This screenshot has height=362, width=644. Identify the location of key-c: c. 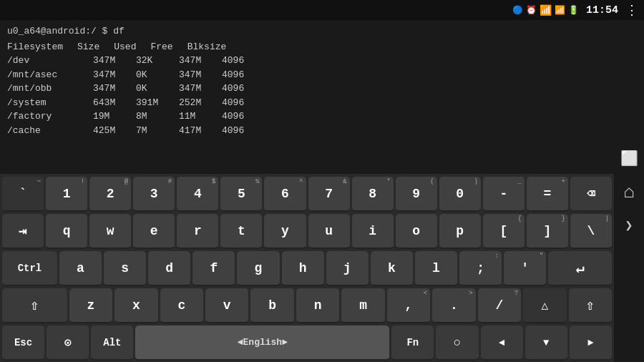
(182, 306).